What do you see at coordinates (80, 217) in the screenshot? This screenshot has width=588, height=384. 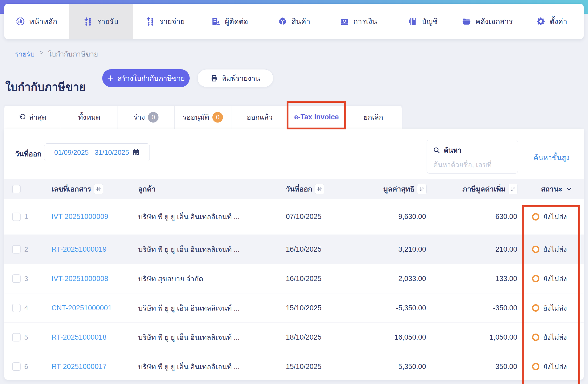 I see `document-number-link: IVT-20251000009` at bounding box center [80, 217].